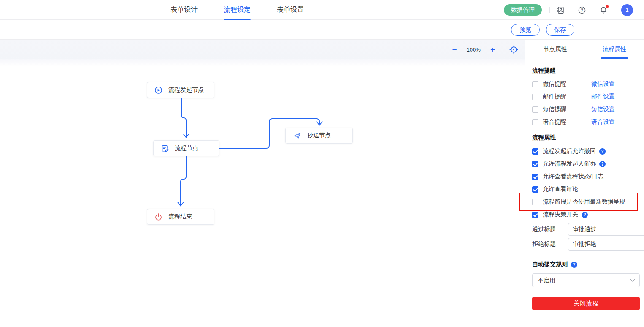  What do you see at coordinates (603, 10) in the screenshot?
I see `notification-bell-icon` at bounding box center [603, 10].